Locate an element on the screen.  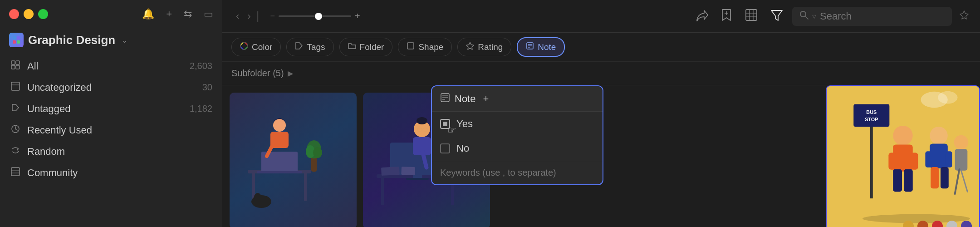
random-icon is located at coordinates (15, 152).